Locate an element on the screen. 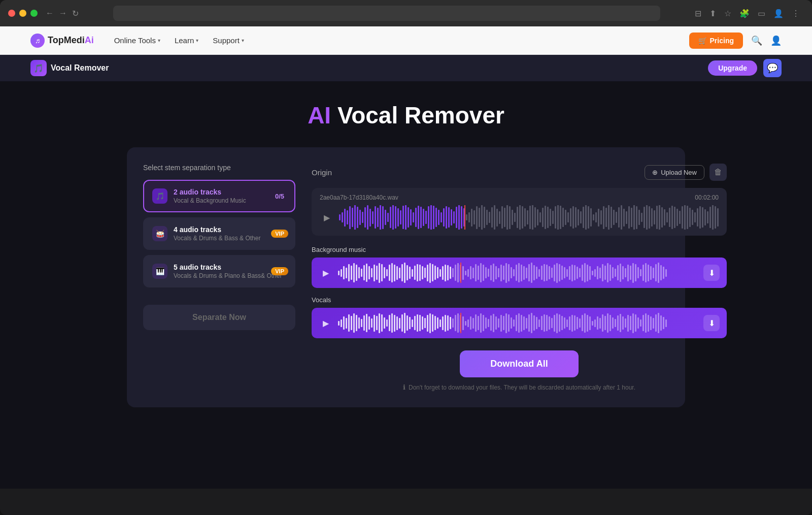  origin-play-button: ▶ is located at coordinates (327, 217).